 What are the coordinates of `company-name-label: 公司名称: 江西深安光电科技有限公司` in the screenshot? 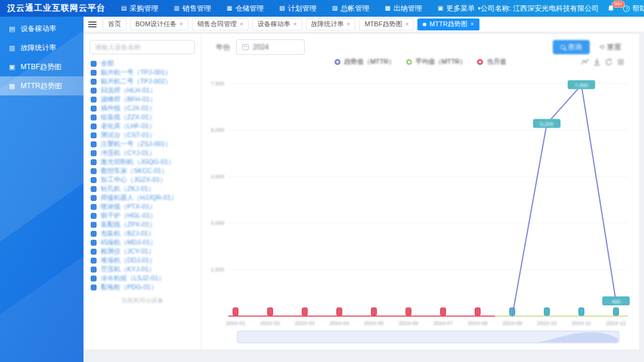 It's located at (540, 8).